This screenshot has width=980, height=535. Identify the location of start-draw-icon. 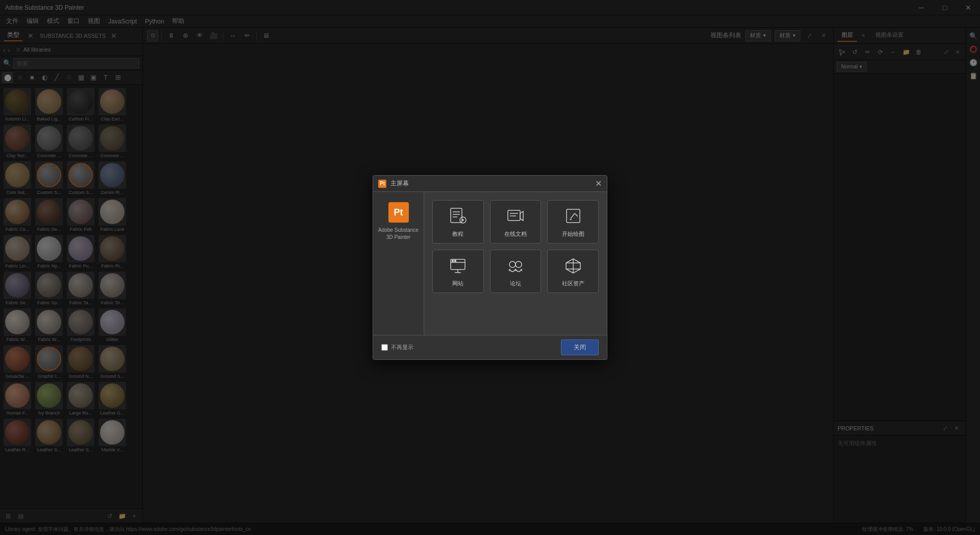
(573, 216).